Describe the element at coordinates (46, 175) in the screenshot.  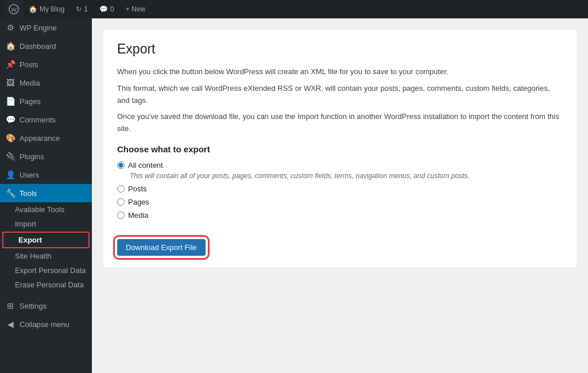
I see `sidebar-item-users: 👤 Users` at that location.